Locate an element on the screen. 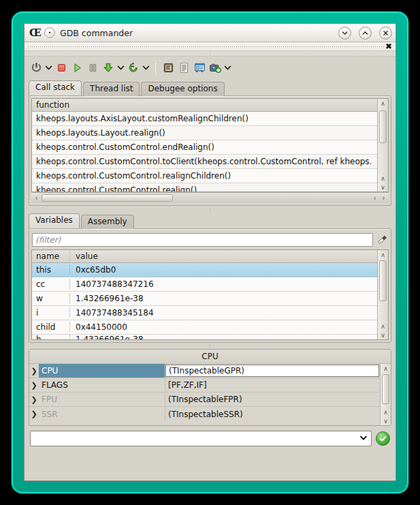  call-stack-vertical-scrollbar: ∧ ∧ ∨ is located at coordinates (383, 145).